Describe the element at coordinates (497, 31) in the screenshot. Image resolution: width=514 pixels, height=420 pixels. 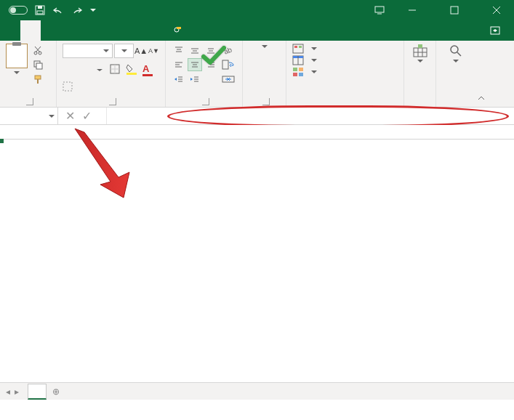
I see `share-button` at that location.